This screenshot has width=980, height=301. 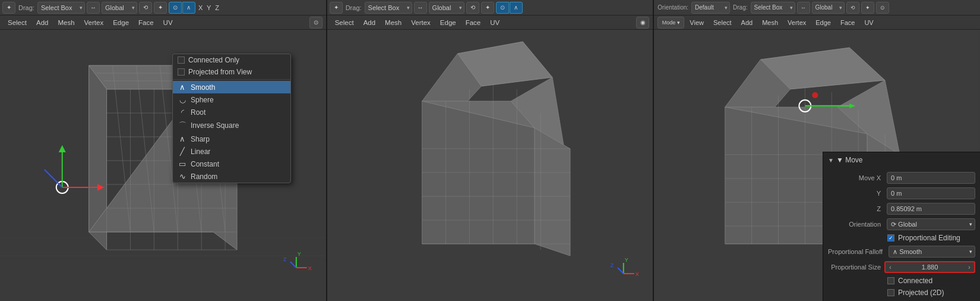 I want to click on falloff-root-item: ◜ Root, so click(x=232, y=112).